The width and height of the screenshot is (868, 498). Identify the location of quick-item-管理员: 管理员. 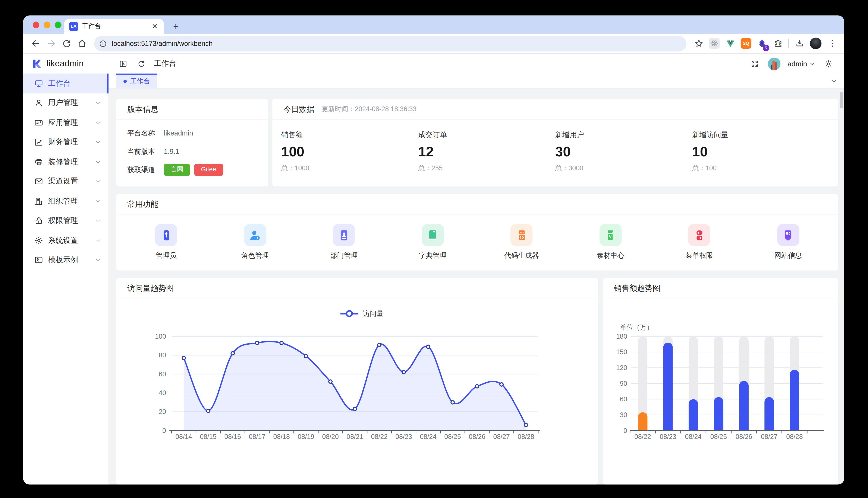
(166, 242).